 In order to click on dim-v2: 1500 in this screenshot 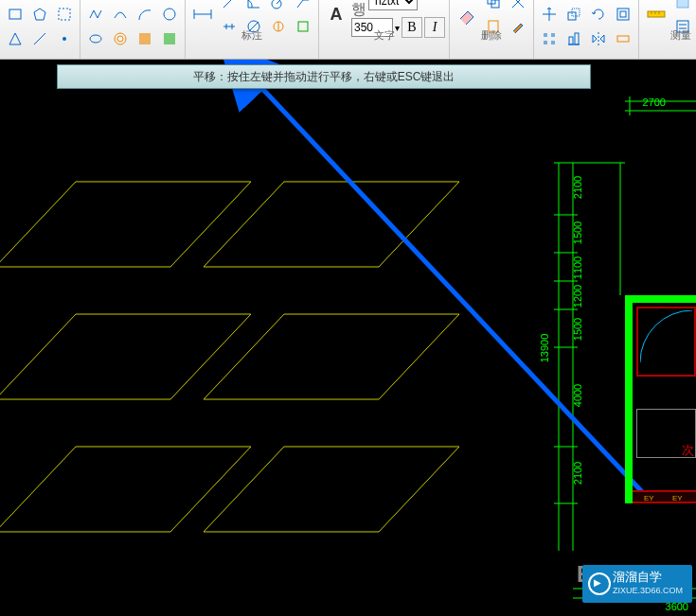, I will do `click(578, 233)`.